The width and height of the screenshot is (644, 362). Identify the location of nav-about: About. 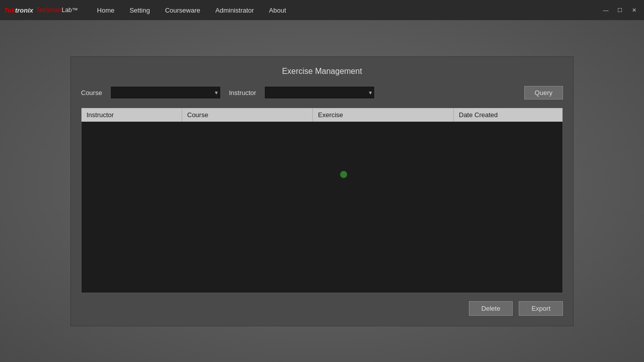
(278, 10).